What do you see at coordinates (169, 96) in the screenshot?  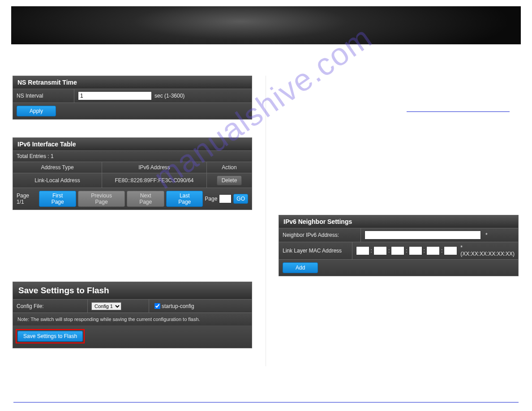 I see `ns-interval-hint: sec (1-3600)` at bounding box center [169, 96].